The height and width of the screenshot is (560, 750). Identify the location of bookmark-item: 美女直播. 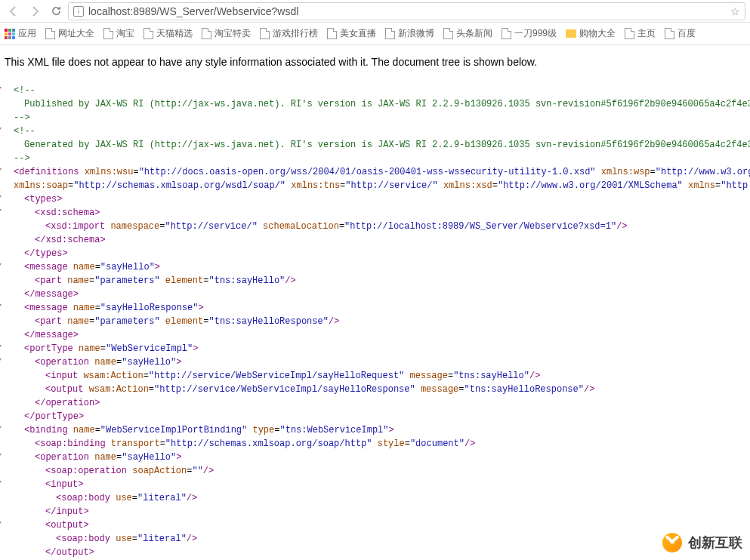
(352, 33).